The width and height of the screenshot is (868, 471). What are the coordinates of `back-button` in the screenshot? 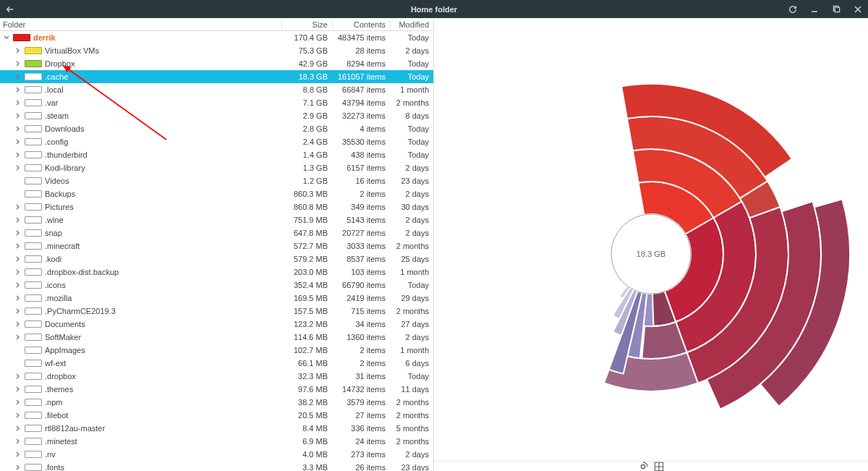 It's located at (10, 9).